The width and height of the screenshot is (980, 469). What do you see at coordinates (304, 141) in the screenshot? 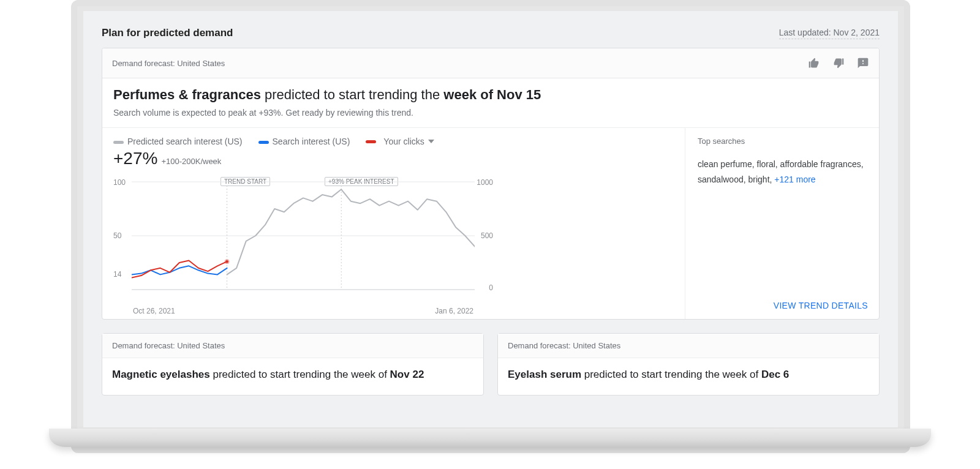
I see `legend-search: Search interest (US)` at bounding box center [304, 141].